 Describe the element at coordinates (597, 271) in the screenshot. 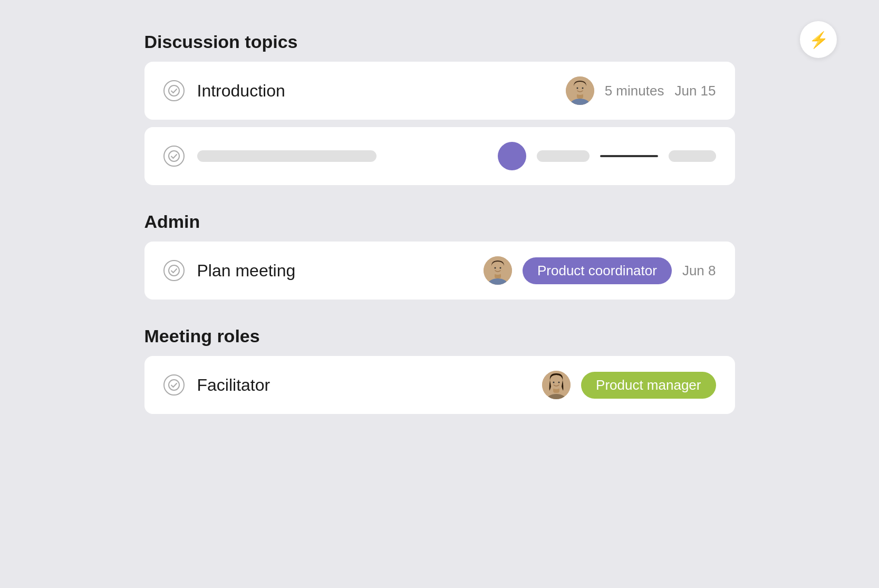

I see `plan-meeting-badge: Product coordinator` at that location.